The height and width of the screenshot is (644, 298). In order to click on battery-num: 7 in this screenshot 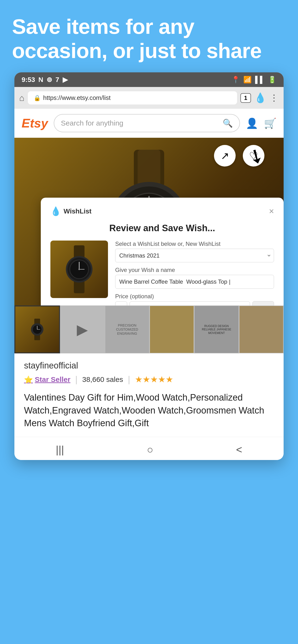, I will do `click(57, 80)`.